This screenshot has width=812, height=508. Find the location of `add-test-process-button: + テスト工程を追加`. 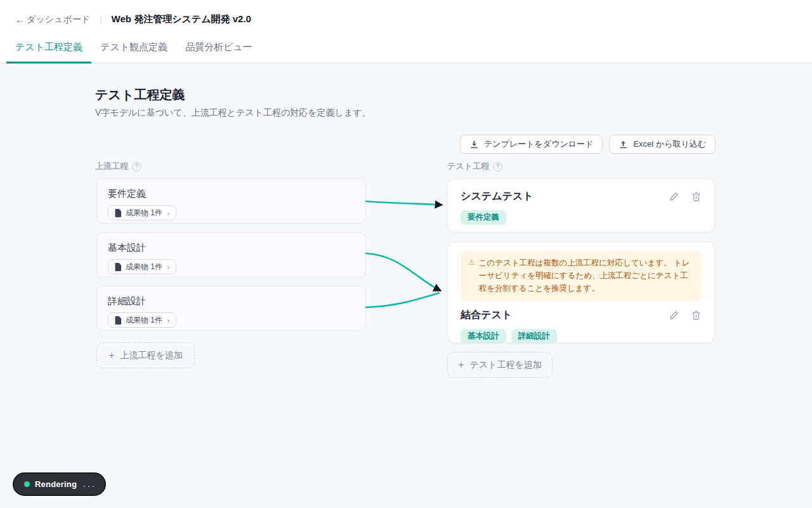

add-test-process-button: + テスト工程を追加 is located at coordinates (500, 364).